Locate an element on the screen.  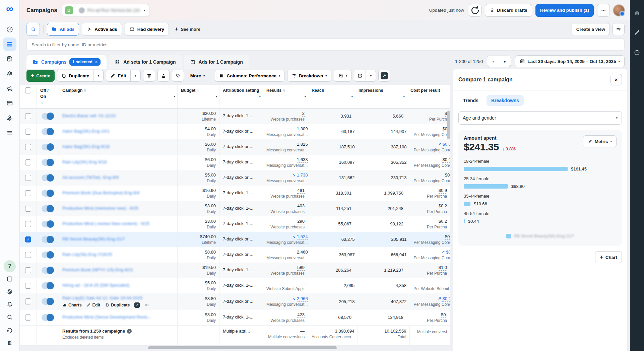
campaign-name-link: Rain Lily(SK)-Eng 9/18 is located at coordinates (118, 162).